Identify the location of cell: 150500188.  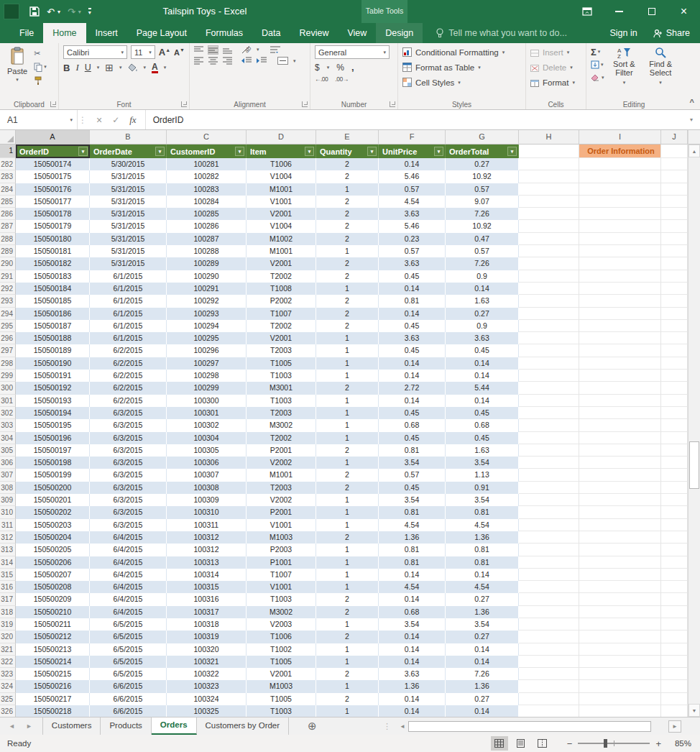
(53, 338).